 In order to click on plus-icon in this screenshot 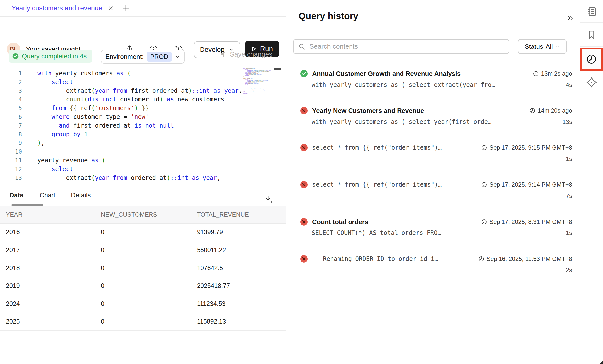, I will do `click(126, 8)`.